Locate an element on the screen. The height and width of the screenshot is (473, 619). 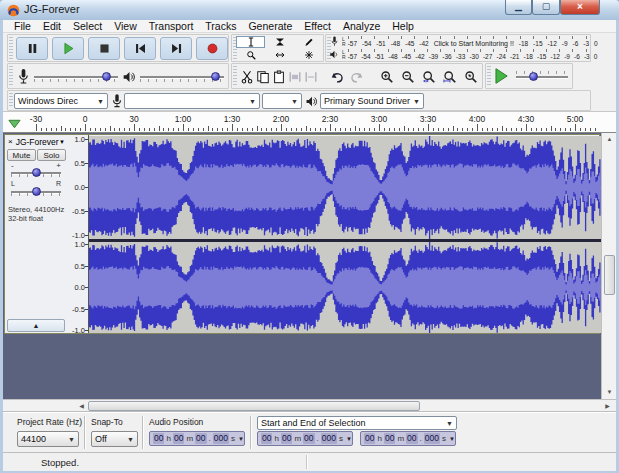
menu-select: Select is located at coordinates (88, 26).